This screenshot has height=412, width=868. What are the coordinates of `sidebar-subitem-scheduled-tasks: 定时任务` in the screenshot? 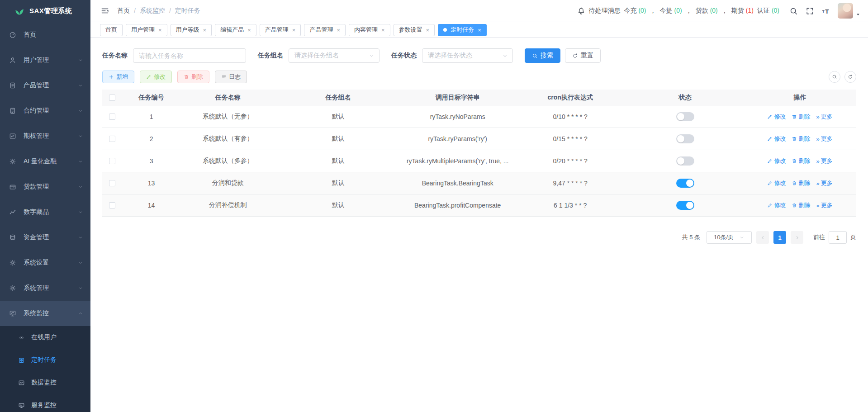 It's located at (45, 360).